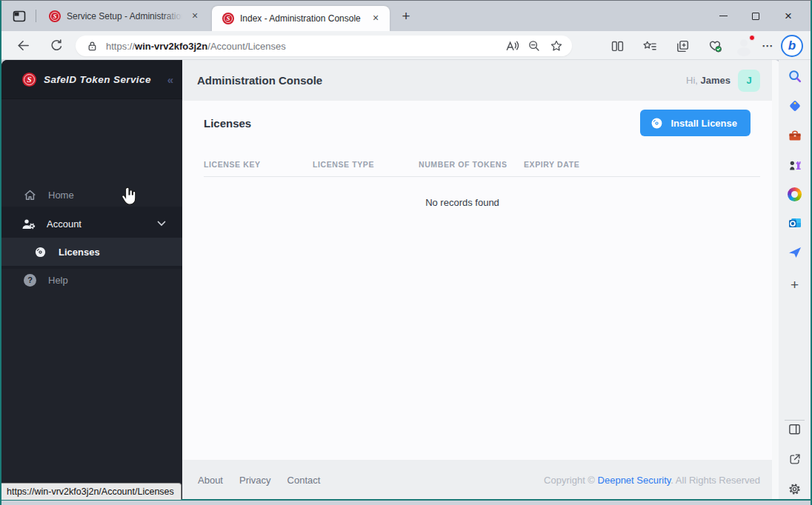 This screenshot has width=812, height=505. Describe the element at coordinates (752, 38) in the screenshot. I see `profile-notification-dot` at that location.